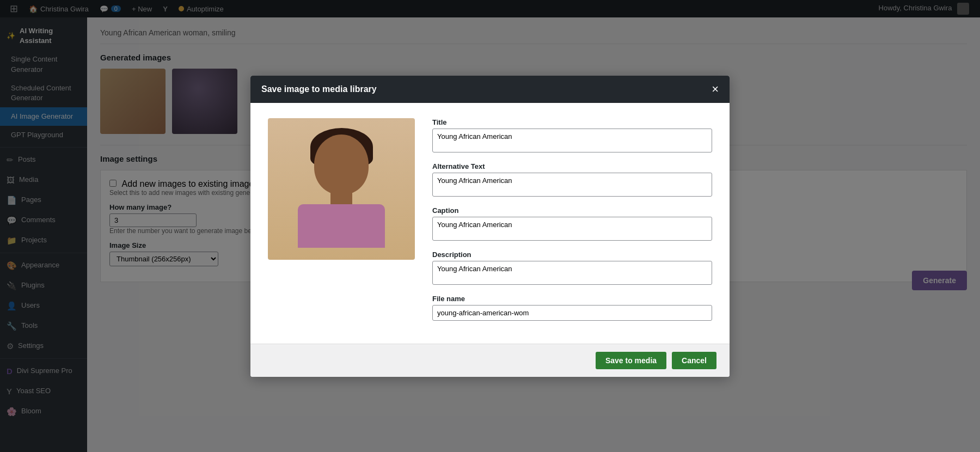 This screenshot has height=452, width=980. Describe the element at coordinates (572, 136) in the screenshot. I see `title-field-group: Title` at that location.